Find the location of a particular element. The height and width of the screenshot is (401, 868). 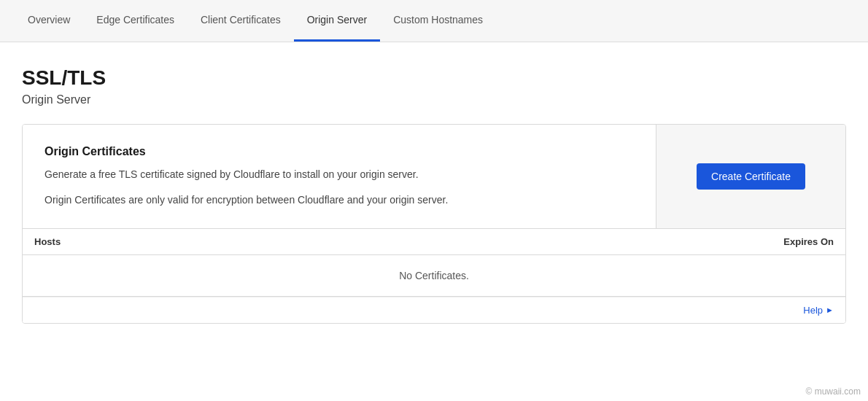

nav-bar: Overview Edge Certificates Client Certif… is located at coordinates (434, 21).